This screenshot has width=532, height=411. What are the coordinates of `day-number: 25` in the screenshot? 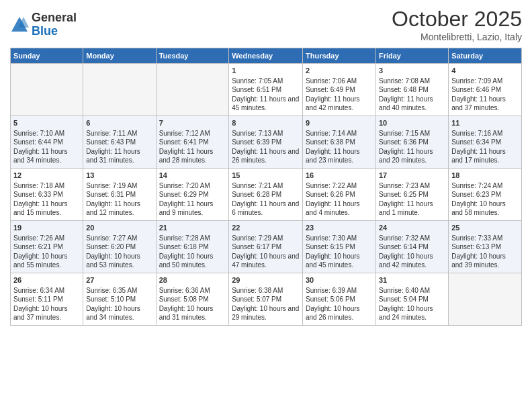 It's located at (485, 228).